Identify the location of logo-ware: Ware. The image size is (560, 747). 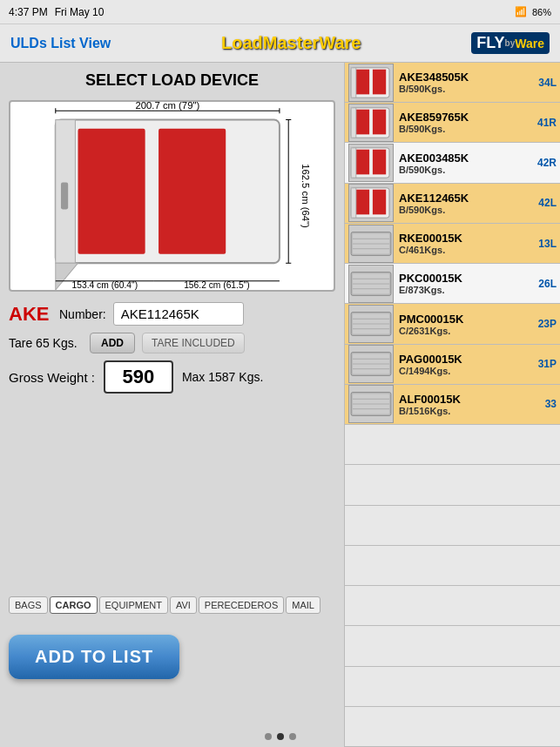
(530, 44).